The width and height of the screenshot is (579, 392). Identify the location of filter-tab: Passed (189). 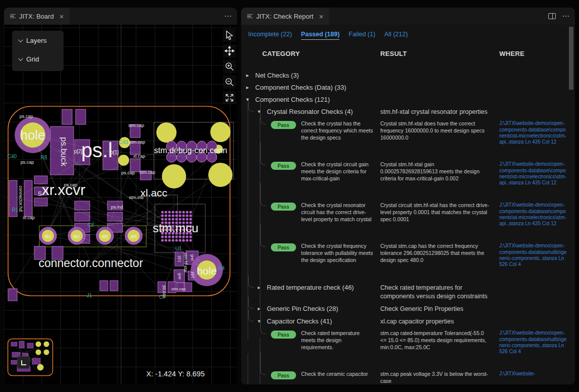
(320, 35).